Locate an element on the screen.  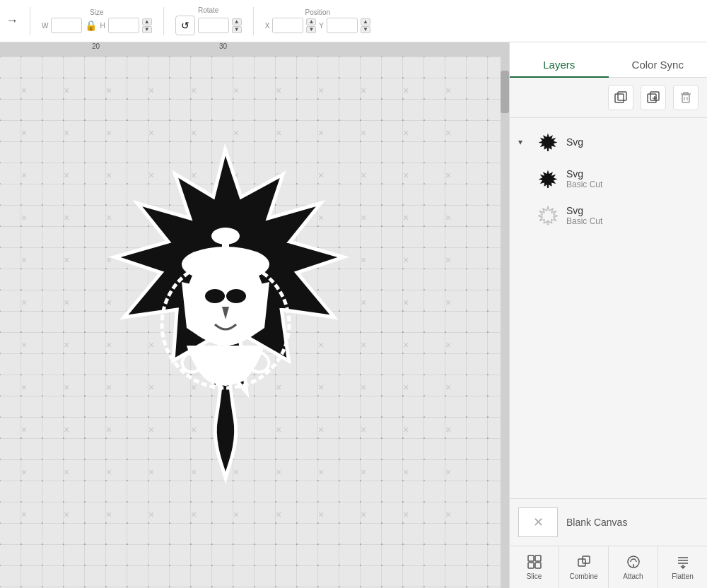
x-down-btn: ▼ is located at coordinates (311, 30).